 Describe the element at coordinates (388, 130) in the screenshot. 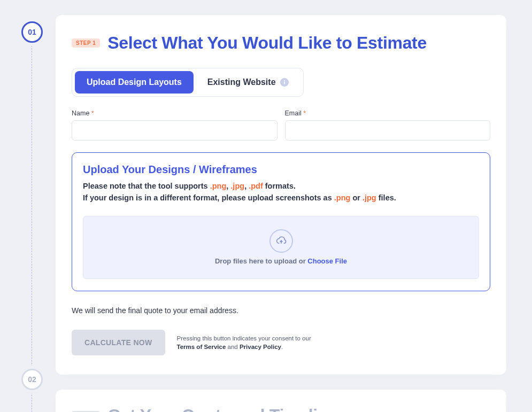

I see `email-input` at that location.